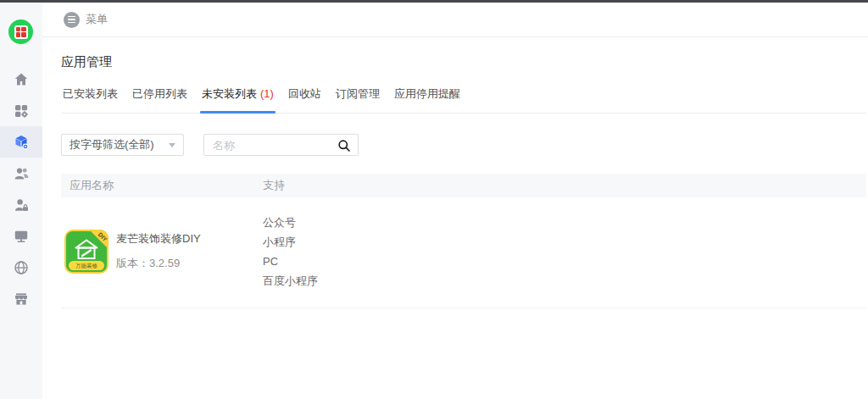 The image size is (868, 399). What do you see at coordinates (86, 265) in the screenshot?
I see `svg-text: 万能装修` at bounding box center [86, 265].